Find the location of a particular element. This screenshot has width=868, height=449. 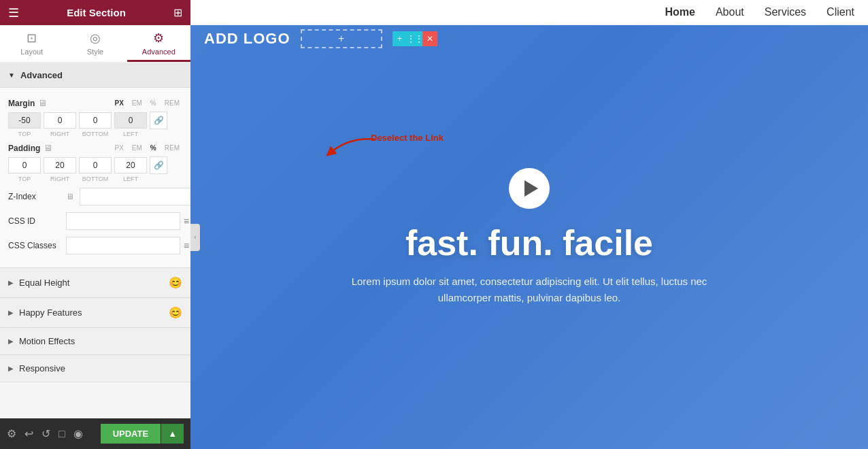

motion-effects-section: ▶ Motion Effects is located at coordinates (95, 342).